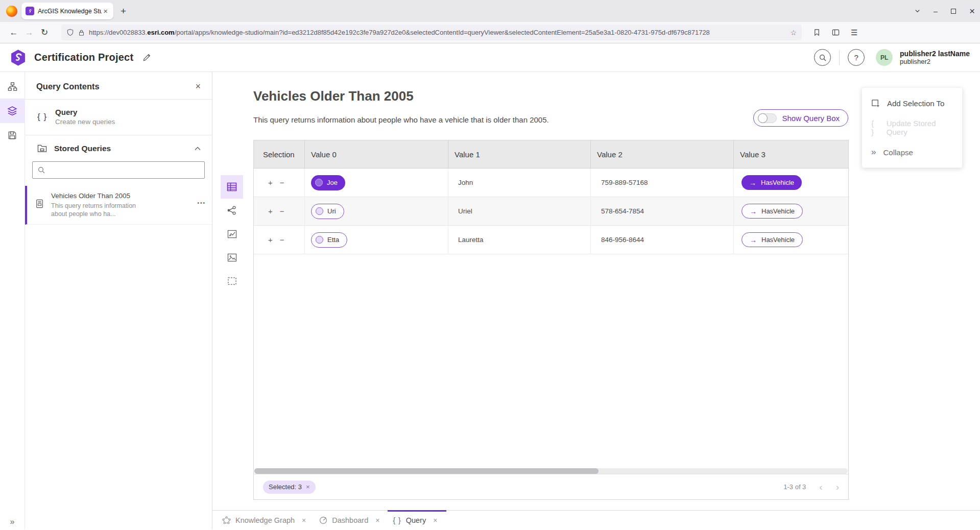  What do you see at coordinates (269, 520) in the screenshot?
I see `tab-knowledge-graph: Knowledge Graph ×` at bounding box center [269, 520].